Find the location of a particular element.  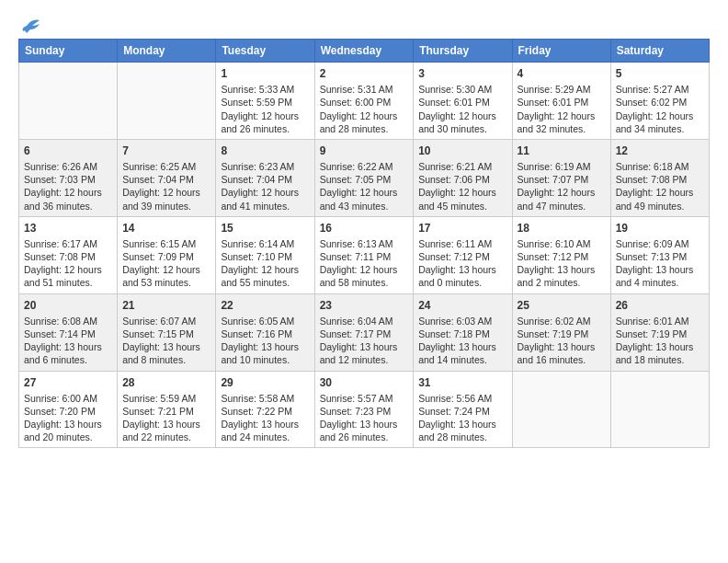

day-info-line: Sunset: 7:14 PM is located at coordinates (68, 334).